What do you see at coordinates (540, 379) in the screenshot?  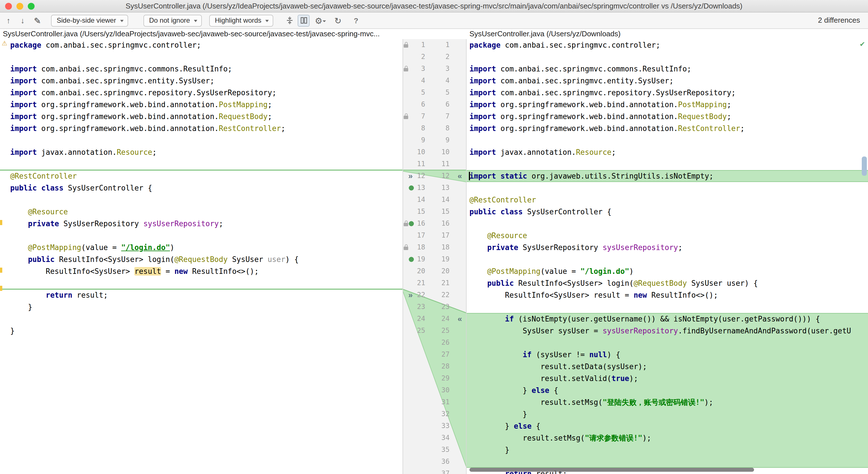 I see `code-token: result.setValid(` at bounding box center [540, 379].